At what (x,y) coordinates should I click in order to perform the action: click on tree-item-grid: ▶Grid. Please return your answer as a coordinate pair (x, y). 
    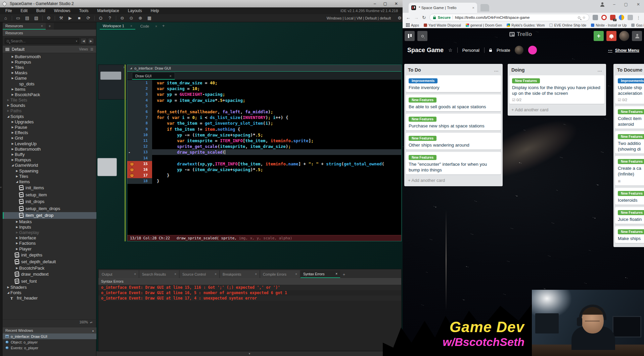
    Looking at the image, I should click on (50, 138).